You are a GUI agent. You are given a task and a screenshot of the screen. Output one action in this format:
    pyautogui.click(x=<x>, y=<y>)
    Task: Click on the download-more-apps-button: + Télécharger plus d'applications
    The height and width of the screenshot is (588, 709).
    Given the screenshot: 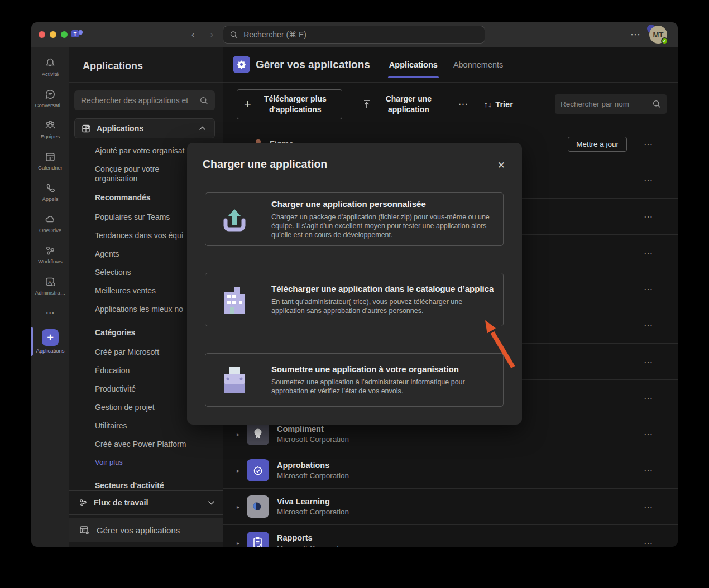 What is the action you would take?
    pyautogui.click(x=289, y=104)
    